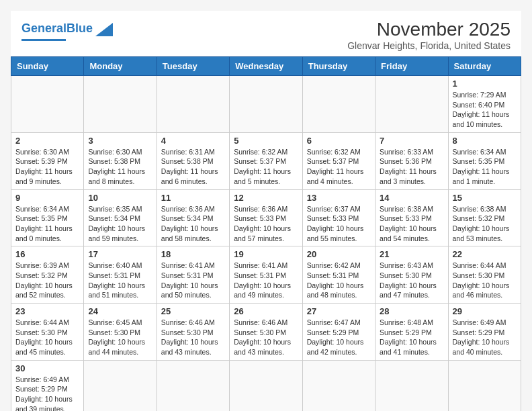 The image size is (532, 411). I want to click on logo-underline, so click(44, 40).